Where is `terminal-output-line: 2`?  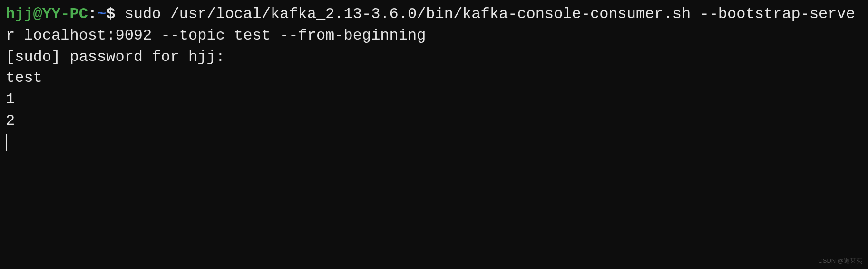 terminal-output-line: 2 is located at coordinates (434, 121).